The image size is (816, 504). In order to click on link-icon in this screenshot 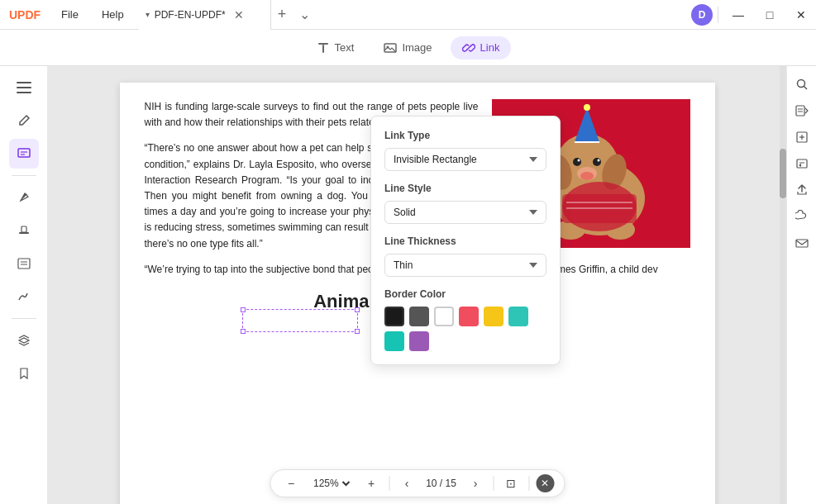, I will do `click(469, 48)`.